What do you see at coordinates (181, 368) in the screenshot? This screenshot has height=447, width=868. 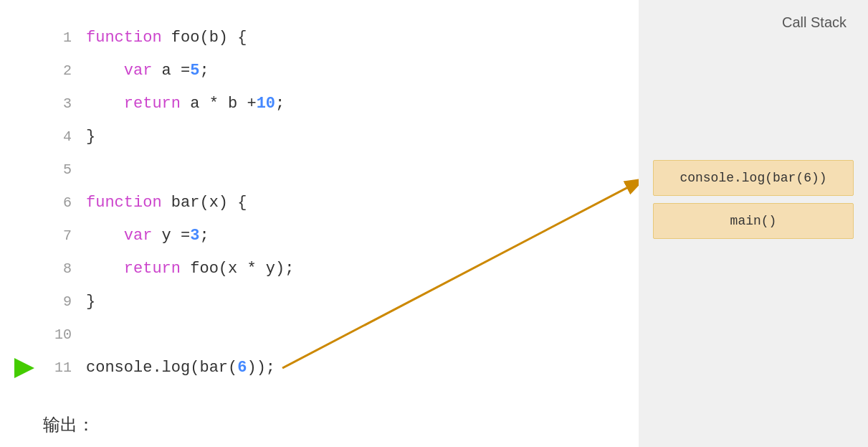 I see `line-content-11: console.log(bar(6));` at bounding box center [181, 368].